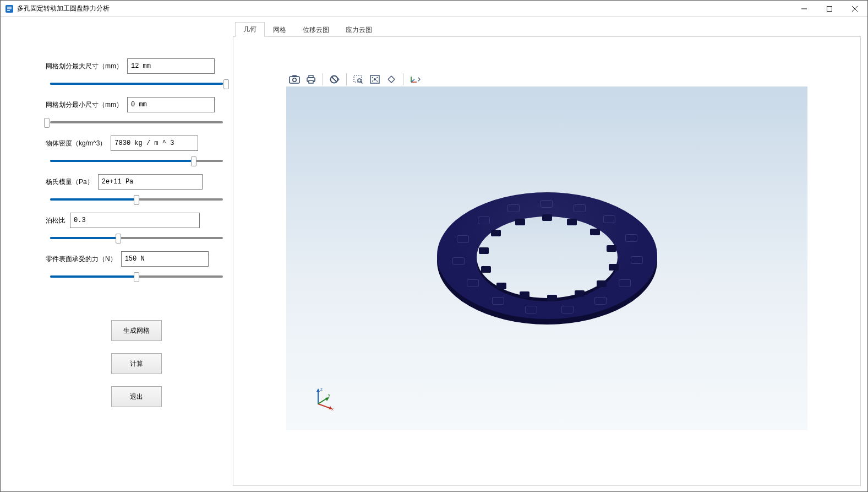  Describe the element at coordinates (171, 66) in the screenshot. I see `mesh-max-input` at that location.